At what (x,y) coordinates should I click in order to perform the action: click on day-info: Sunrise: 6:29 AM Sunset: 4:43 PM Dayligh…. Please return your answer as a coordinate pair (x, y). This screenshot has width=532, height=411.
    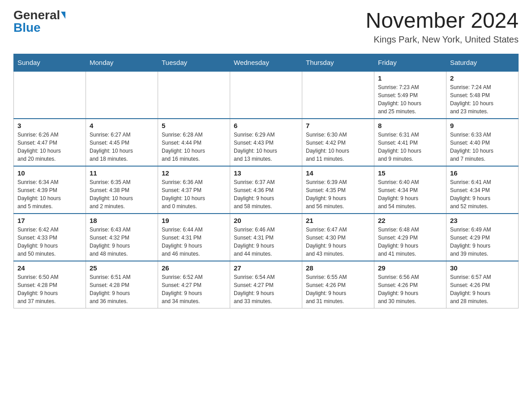
    Looking at the image, I should click on (266, 147).